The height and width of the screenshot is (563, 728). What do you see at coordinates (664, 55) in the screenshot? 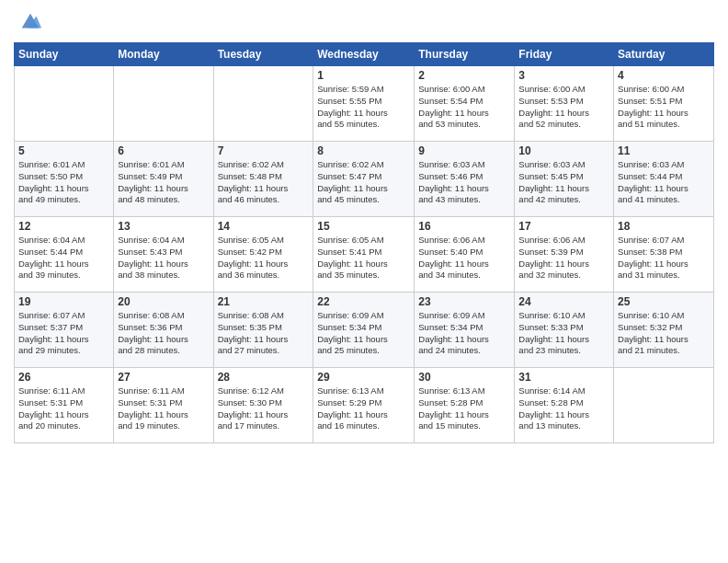
I see `weekday-header-saturday: Saturday` at bounding box center [664, 55].